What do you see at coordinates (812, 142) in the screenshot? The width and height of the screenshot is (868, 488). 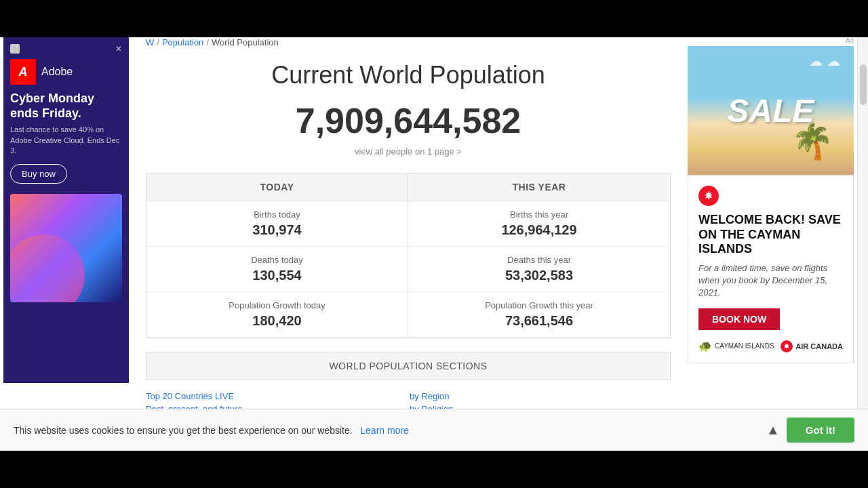 I see `palm-tree-icon: 🌴` at bounding box center [812, 142].